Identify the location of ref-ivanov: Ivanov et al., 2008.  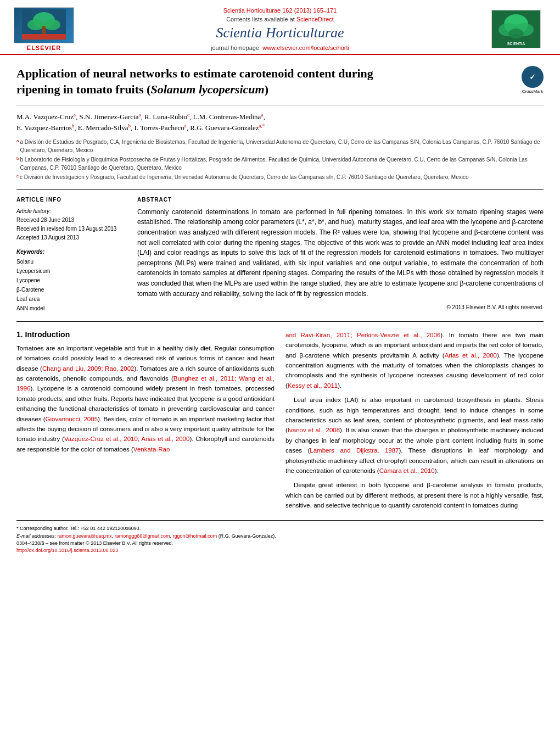
(314, 430).